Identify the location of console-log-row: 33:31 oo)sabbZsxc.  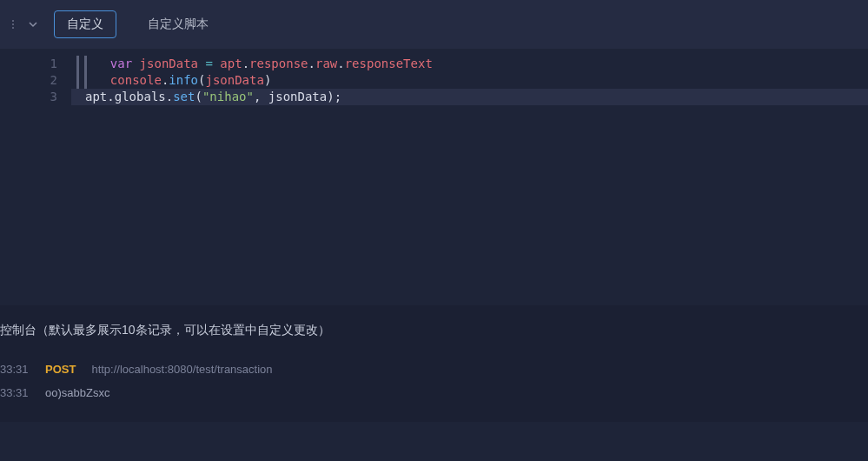
(434, 393).